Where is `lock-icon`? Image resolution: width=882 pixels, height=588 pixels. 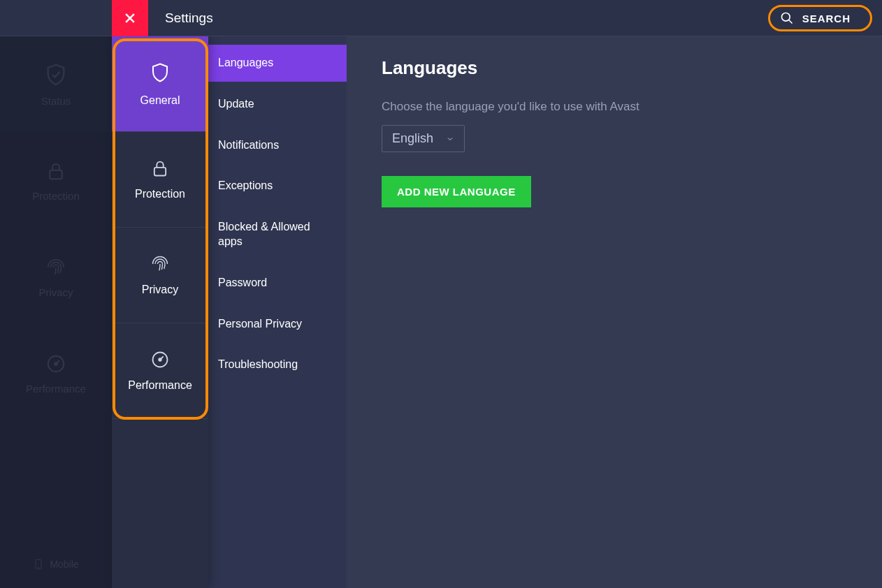
lock-icon is located at coordinates (160, 168).